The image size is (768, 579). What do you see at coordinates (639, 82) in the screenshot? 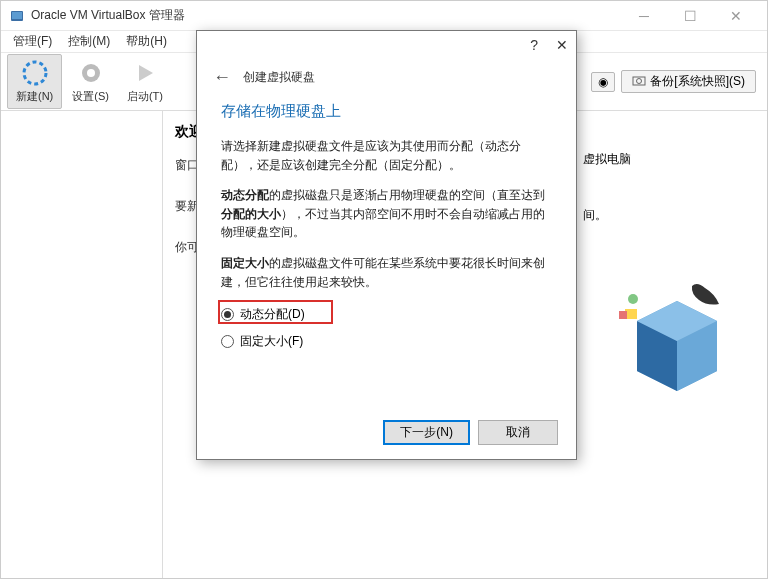
I see `camera-icon` at bounding box center [639, 82].